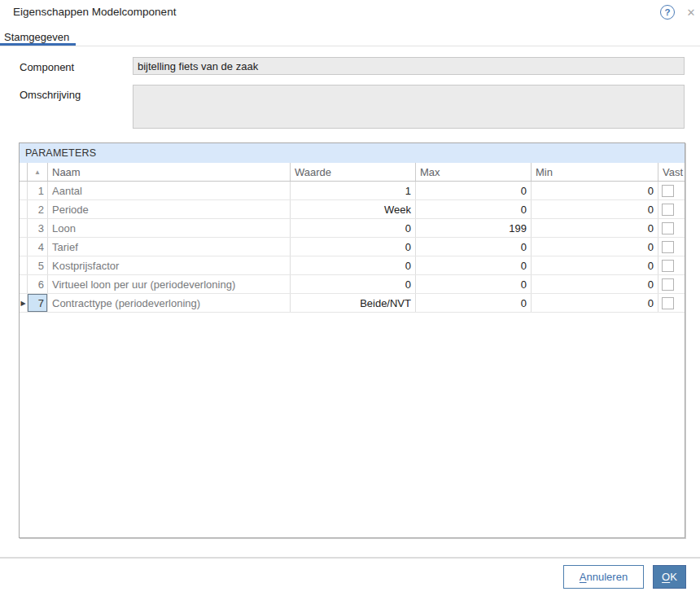  Describe the element at coordinates (169, 284) in the screenshot. I see `cell-naam: Virtueel loon per uur (periodeverloning)` at that location.